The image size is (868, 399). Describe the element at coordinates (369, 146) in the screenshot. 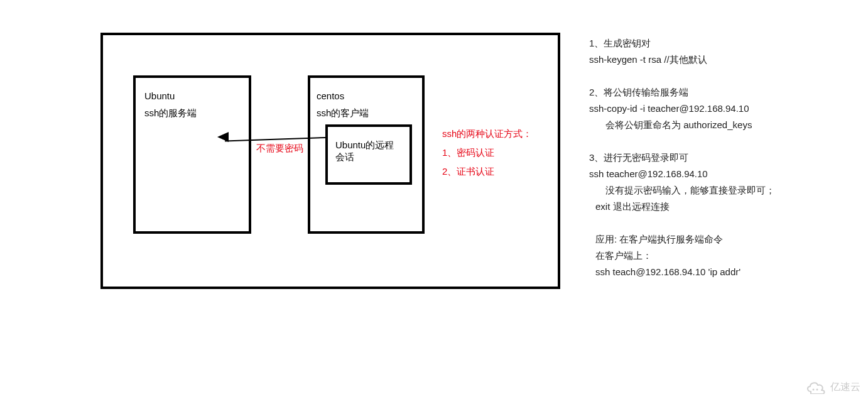

I see `remote-session-line1: Ubuntu的远程` at that location.